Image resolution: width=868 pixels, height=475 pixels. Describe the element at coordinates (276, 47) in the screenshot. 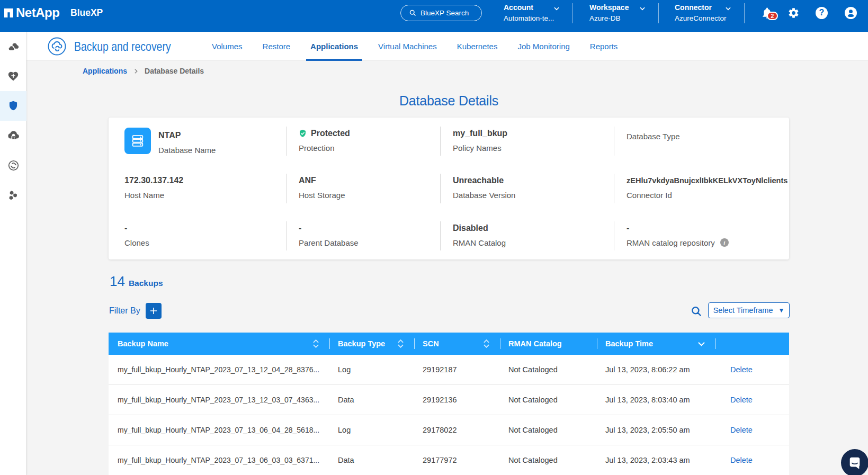

I see `tab-restore: Restore` at that location.